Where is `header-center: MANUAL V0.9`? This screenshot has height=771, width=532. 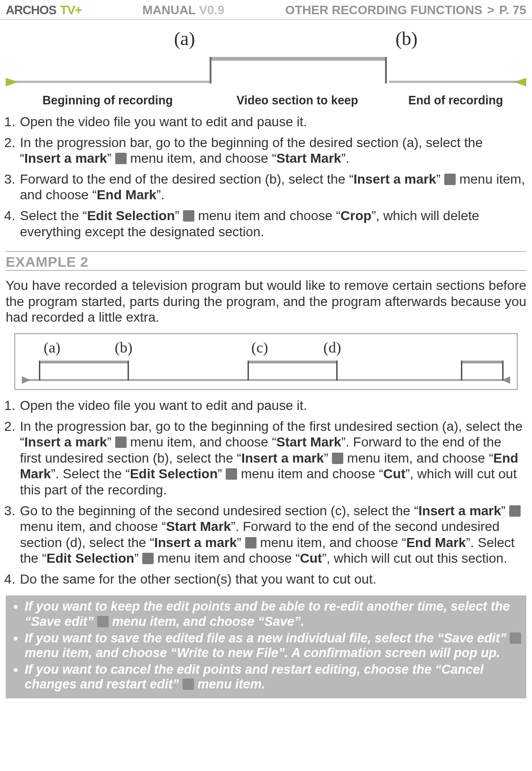
header-center: MANUAL V0.9 is located at coordinates (183, 10).